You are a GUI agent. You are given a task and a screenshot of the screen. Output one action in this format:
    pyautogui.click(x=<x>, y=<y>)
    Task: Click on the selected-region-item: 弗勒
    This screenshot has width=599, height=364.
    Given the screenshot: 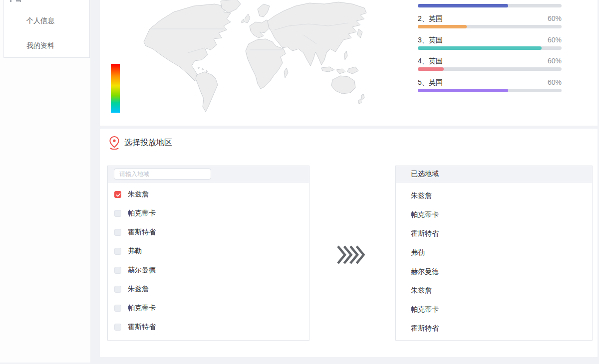 What is the action you would take?
    pyautogui.click(x=494, y=253)
    